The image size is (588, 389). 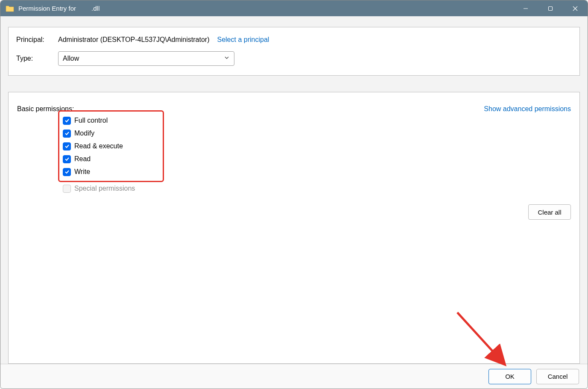 What do you see at coordinates (294, 376) in the screenshot?
I see `dialog-footer: OK Cancel` at bounding box center [294, 376].